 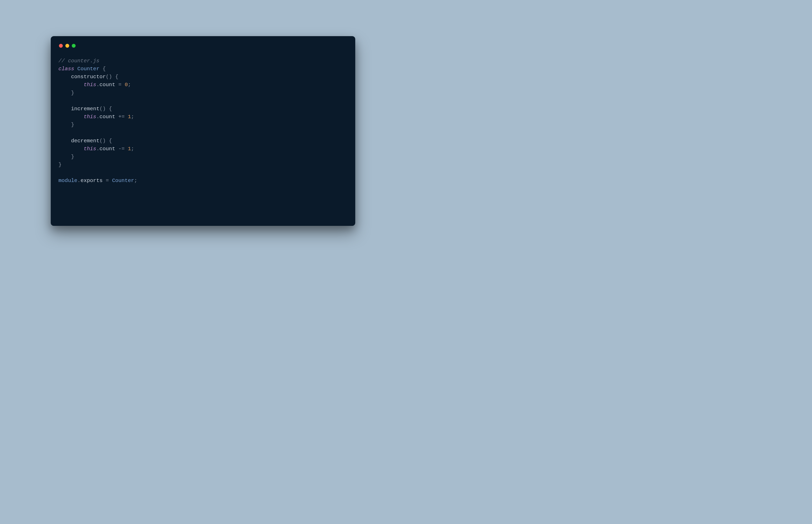 What do you see at coordinates (203, 121) in the screenshot?
I see `code-block: // counter.js class Counter { constructo…` at bounding box center [203, 121].